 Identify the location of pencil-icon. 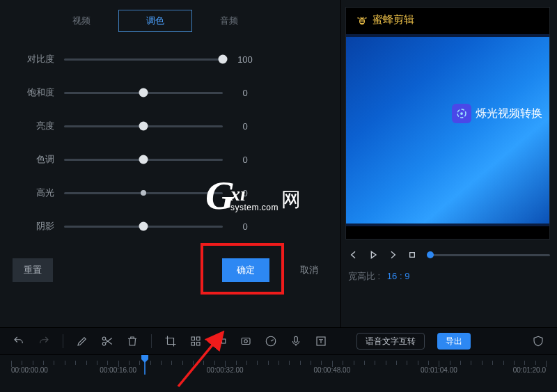
(82, 341).